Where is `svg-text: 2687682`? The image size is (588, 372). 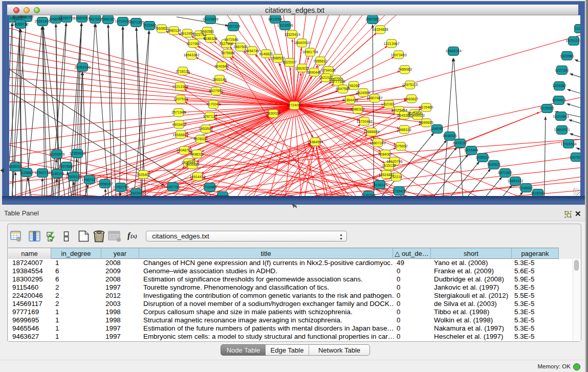 svg-text: 2687682 is located at coordinates (373, 19).